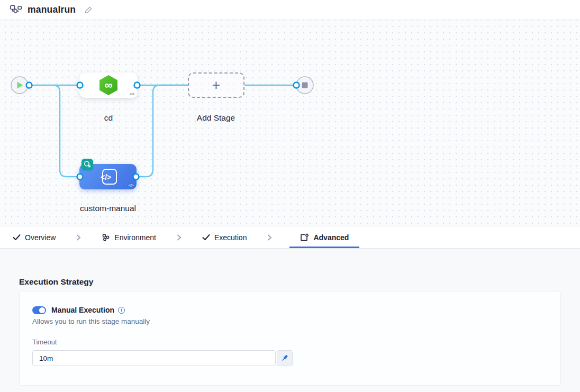 The height and width of the screenshot is (392, 580). Describe the element at coordinates (106, 238) in the screenshot. I see `environment-icon` at that location.